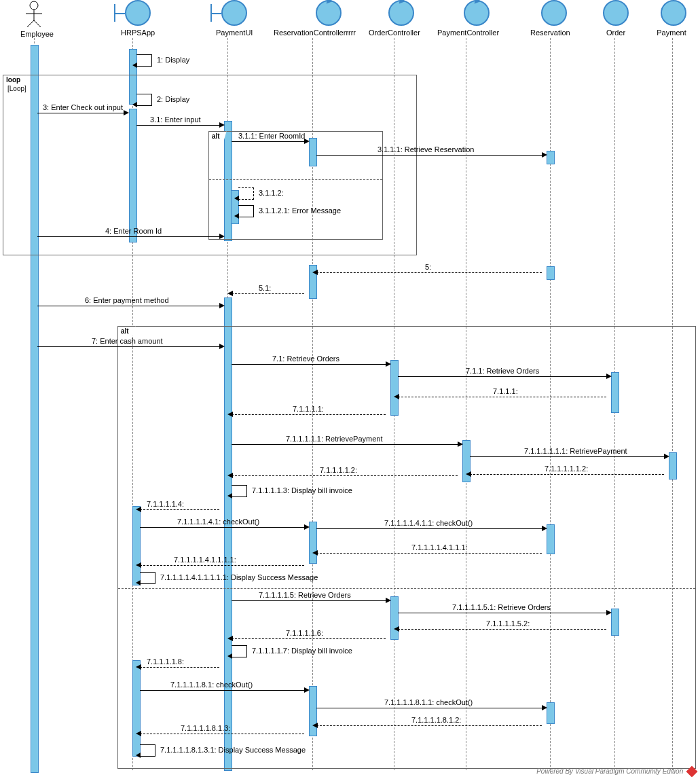  Describe the element at coordinates (127, 300) in the screenshot. I see `message-label: 6: Enter payment method` at that location.